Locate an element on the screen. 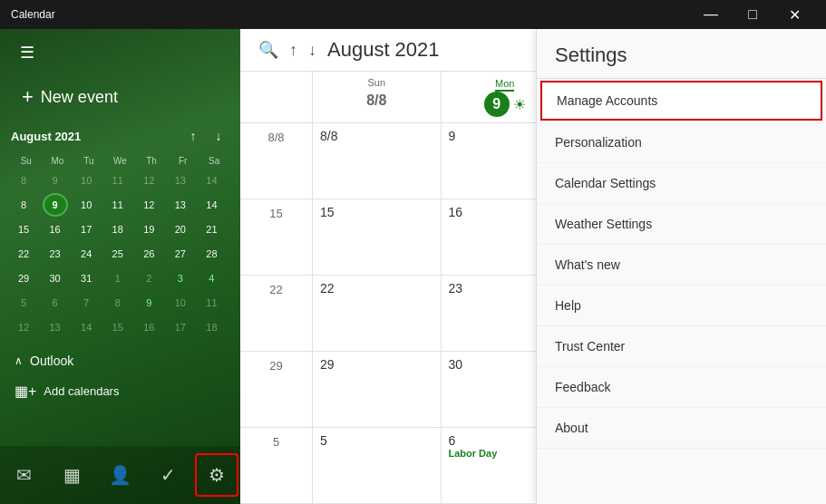 Image resolution: width=826 pixels, height=504 pixels. mini-cal-day: 31 is located at coordinates (86, 278).